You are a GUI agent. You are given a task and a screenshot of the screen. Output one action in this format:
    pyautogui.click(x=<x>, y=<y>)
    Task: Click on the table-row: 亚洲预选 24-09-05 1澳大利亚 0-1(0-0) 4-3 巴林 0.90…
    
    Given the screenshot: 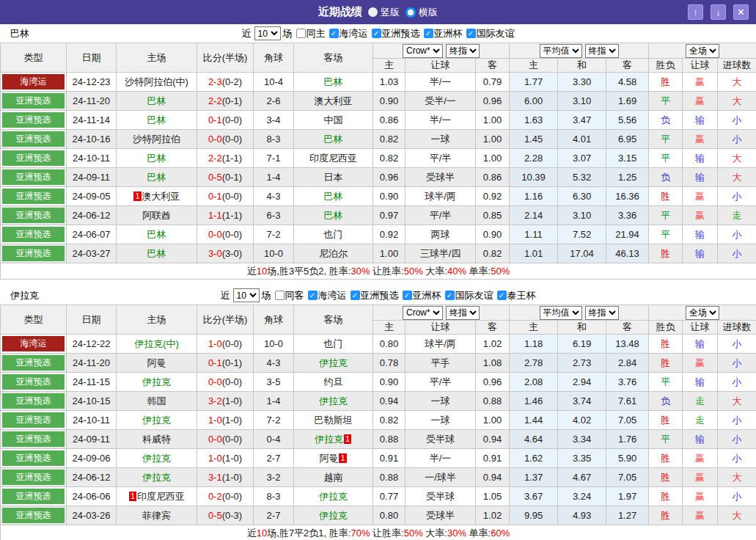 What is the action you would take?
    pyautogui.click(x=378, y=197)
    